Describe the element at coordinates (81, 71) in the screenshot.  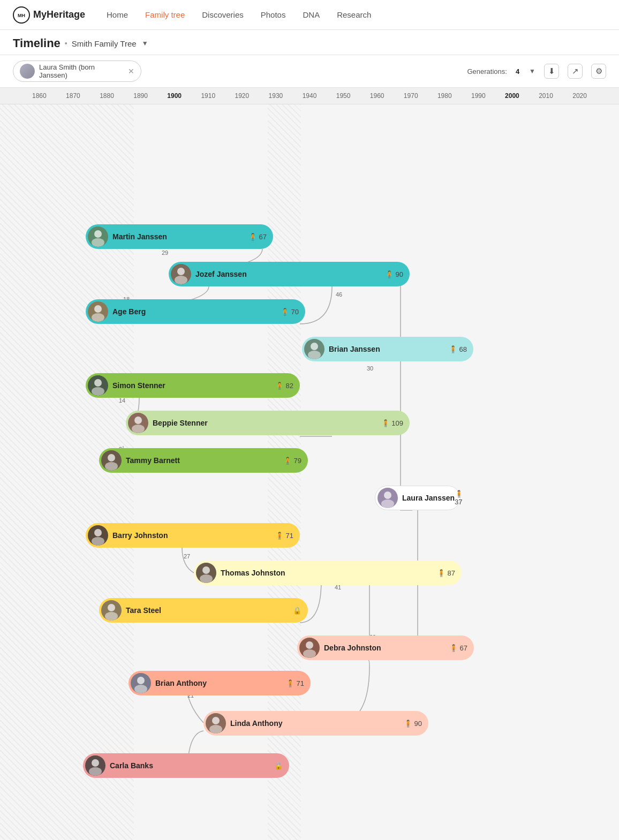
I see `search-person-name: Laura Smith (born Janssen)` at that location.